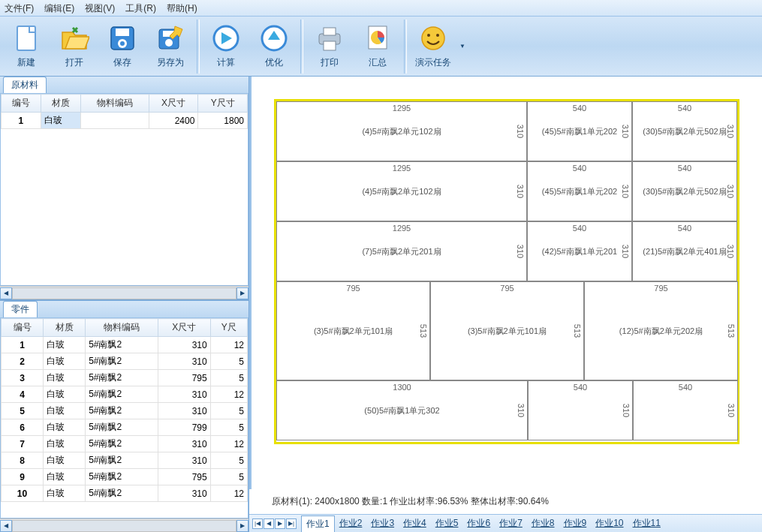  Describe the element at coordinates (125, 293) in the screenshot. I see `materials-hscroll: ◀▶` at that location.